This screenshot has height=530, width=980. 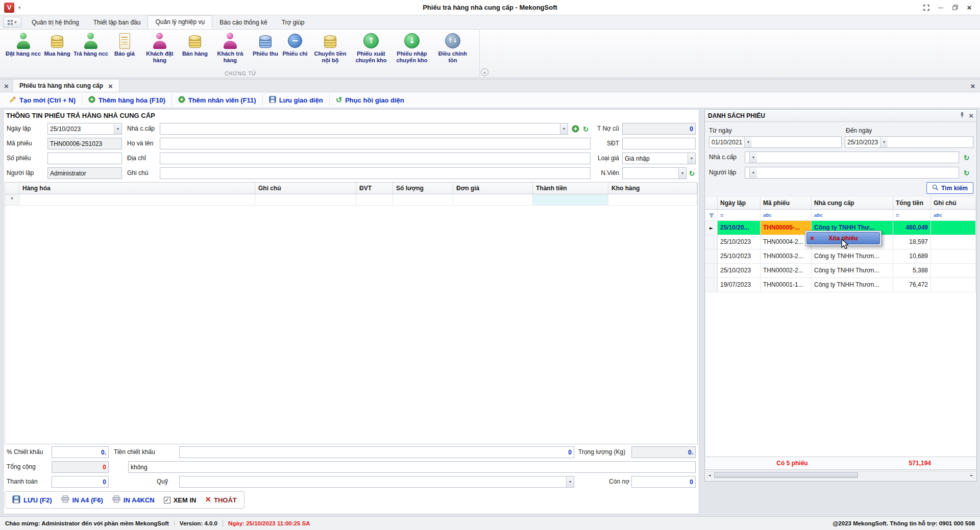 What do you see at coordinates (80, 482) in the screenshot?
I see `thanh-toan-input: 0` at bounding box center [80, 482].